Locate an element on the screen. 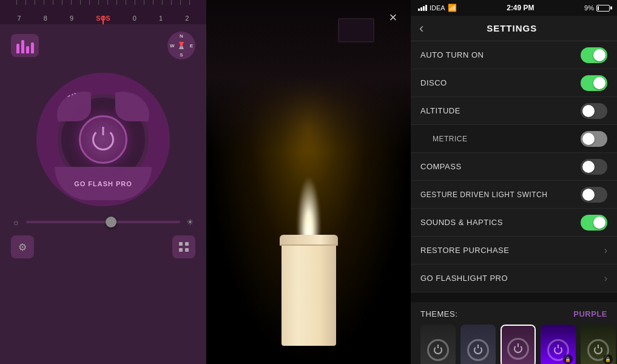  toggle-thumb-compass is located at coordinates (588, 167).